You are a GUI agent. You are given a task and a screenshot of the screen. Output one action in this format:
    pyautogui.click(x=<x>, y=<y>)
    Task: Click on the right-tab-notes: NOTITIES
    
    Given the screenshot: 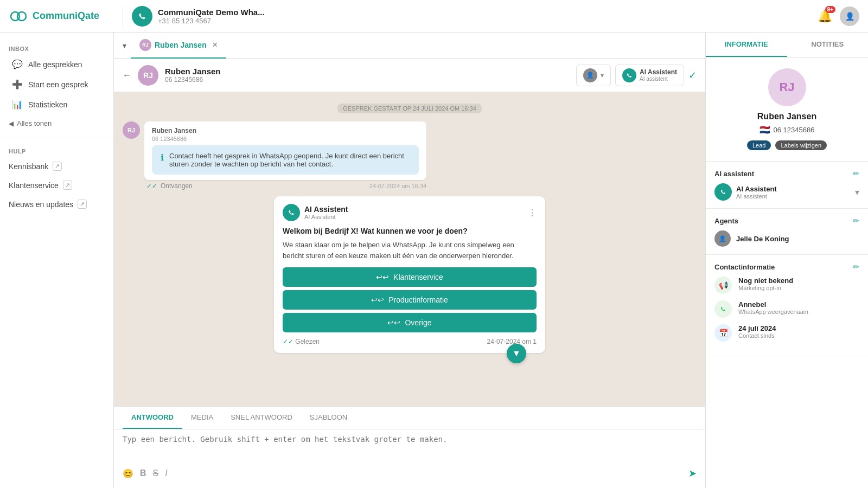 What is the action you would take?
    pyautogui.click(x=828, y=44)
    